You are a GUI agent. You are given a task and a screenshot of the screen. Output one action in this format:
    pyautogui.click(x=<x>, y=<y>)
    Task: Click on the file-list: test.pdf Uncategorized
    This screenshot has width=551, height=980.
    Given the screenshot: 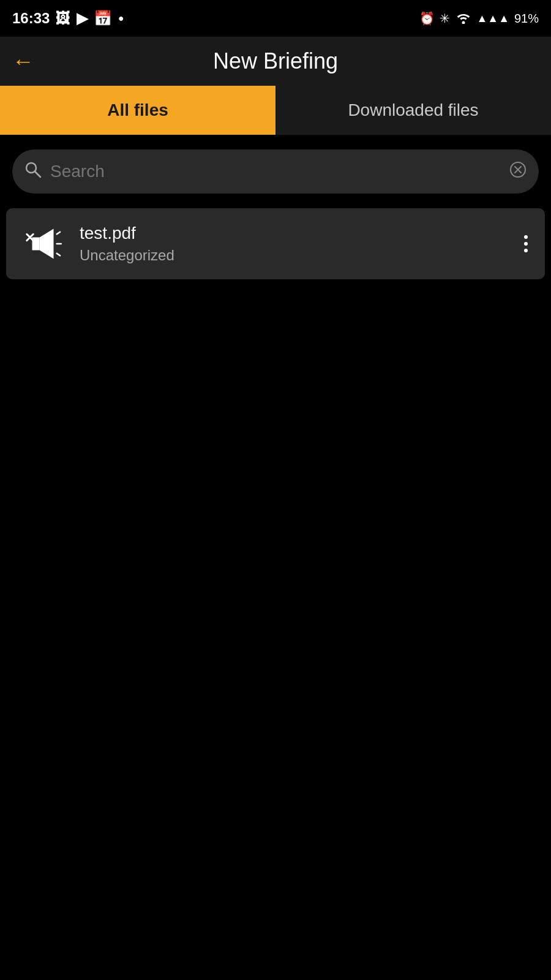 What is the action you would take?
    pyautogui.click(x=276, y=244)
    